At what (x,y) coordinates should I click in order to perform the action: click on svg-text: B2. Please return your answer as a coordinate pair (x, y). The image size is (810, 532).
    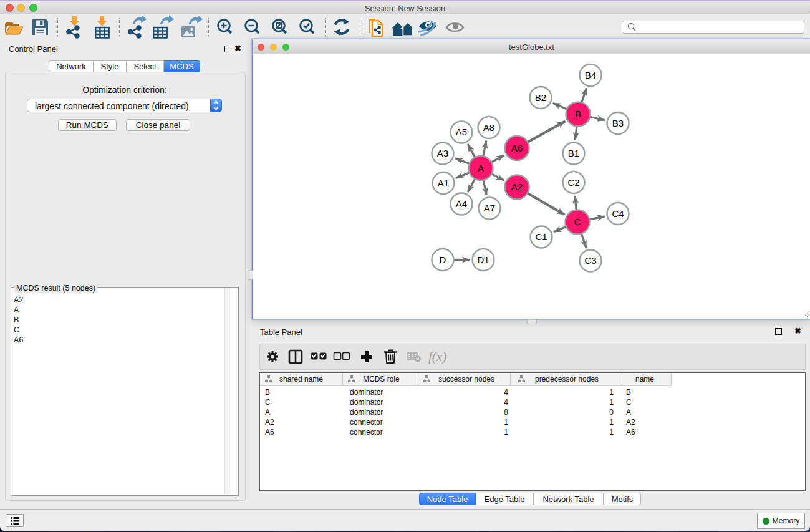
    Looking at the image, I should click on (541, 97).